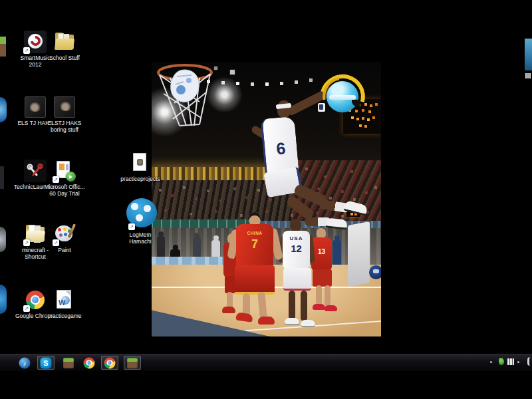 This screenshot has width=532, height=399. I want to click on tray-network-icon, so click(511, 362).